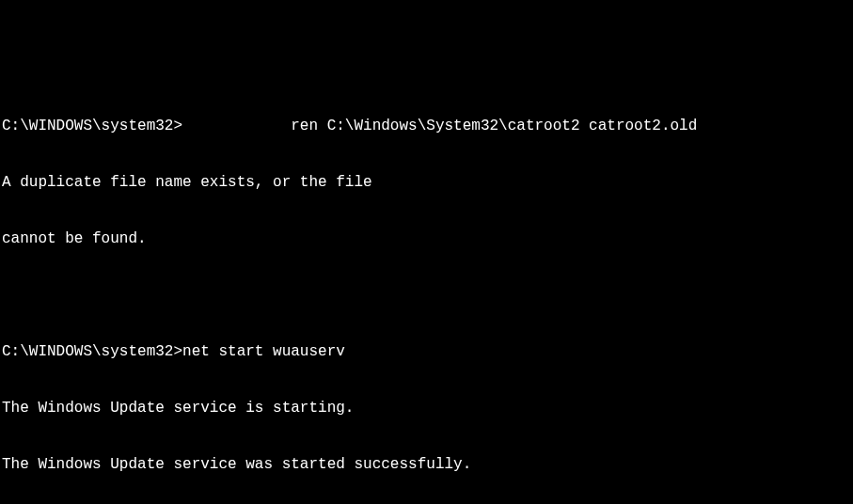 This screenshot has width=853, height=504. Describe the element at coordinates (494, 126) in the screenshot. I see `command-text: ren C:\Windows\System32\catroot2 catroot…` at that location.